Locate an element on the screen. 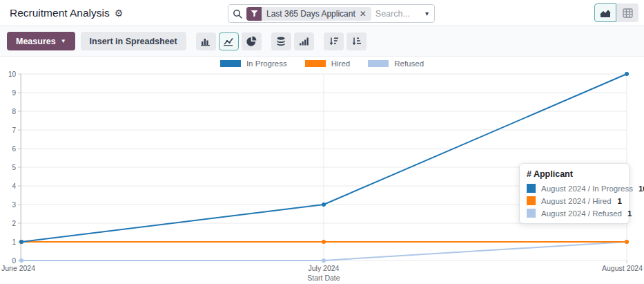  svg-text: July 2024 is located at coordinates (324, 268).